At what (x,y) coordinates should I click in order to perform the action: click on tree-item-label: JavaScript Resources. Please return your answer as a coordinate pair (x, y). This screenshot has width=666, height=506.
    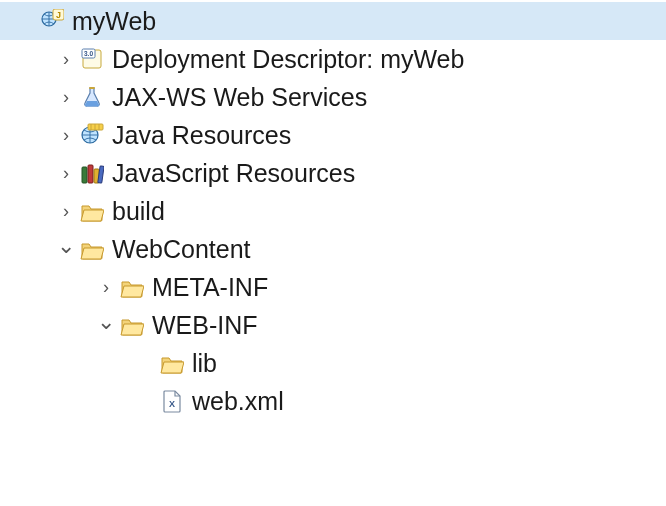
    Looking at the image, I should click on (236, 174).